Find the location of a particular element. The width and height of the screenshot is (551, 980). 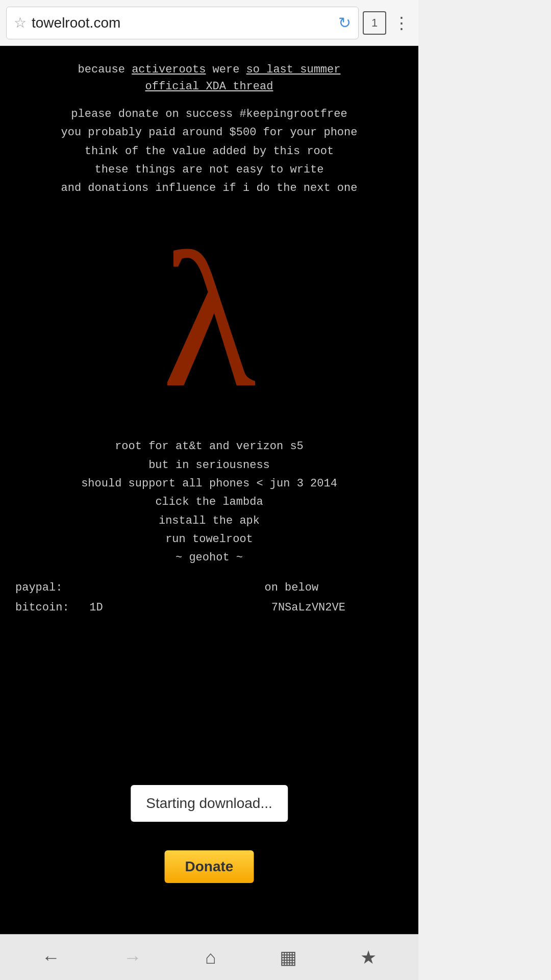

tabs-overview-button: ▦ is located at coordinates (288, 958).